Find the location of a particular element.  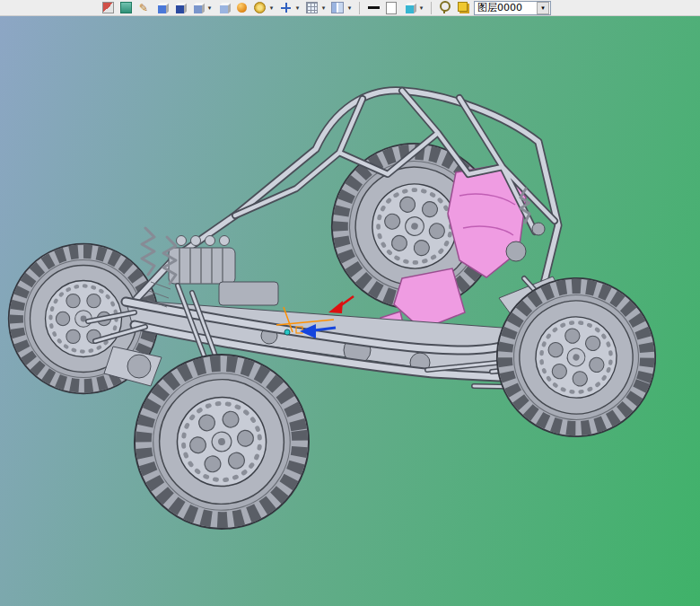

mirror-dropdown-caret: ▾ is located at coordinates (350, 8).